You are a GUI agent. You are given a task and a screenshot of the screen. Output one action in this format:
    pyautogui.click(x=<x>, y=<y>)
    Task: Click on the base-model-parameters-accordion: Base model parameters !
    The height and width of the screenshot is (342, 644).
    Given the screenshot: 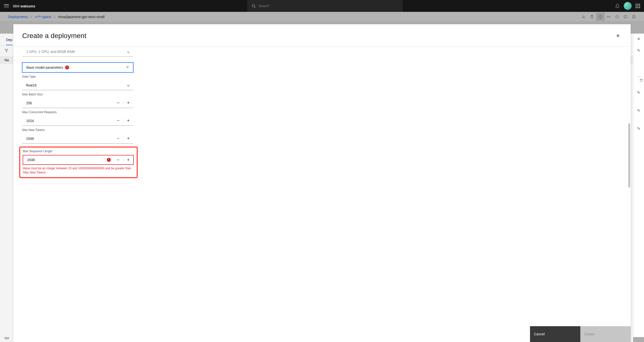 What is the action you would take?
    pyautogui.click(x=78, y=68)
    